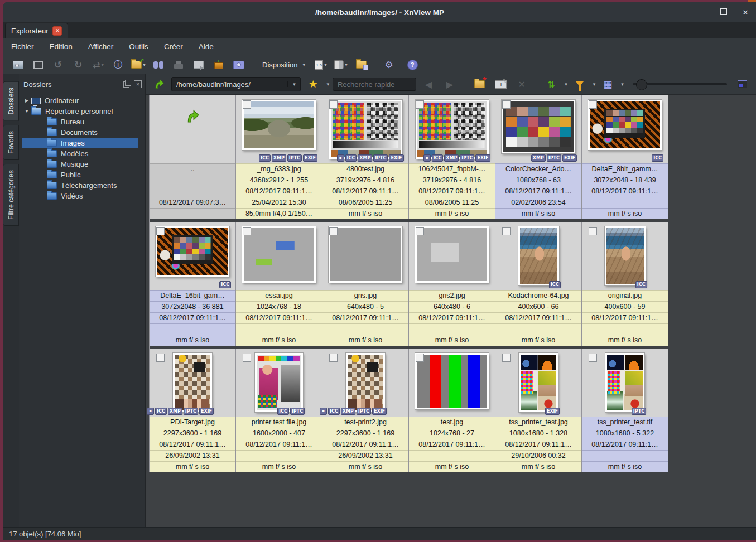 The height and width of the screenshot is (542, 756). I want to click on file-cell: EXIF tss_printer_test.jpg 1080x1680 - 1 …, so click(539, 410).